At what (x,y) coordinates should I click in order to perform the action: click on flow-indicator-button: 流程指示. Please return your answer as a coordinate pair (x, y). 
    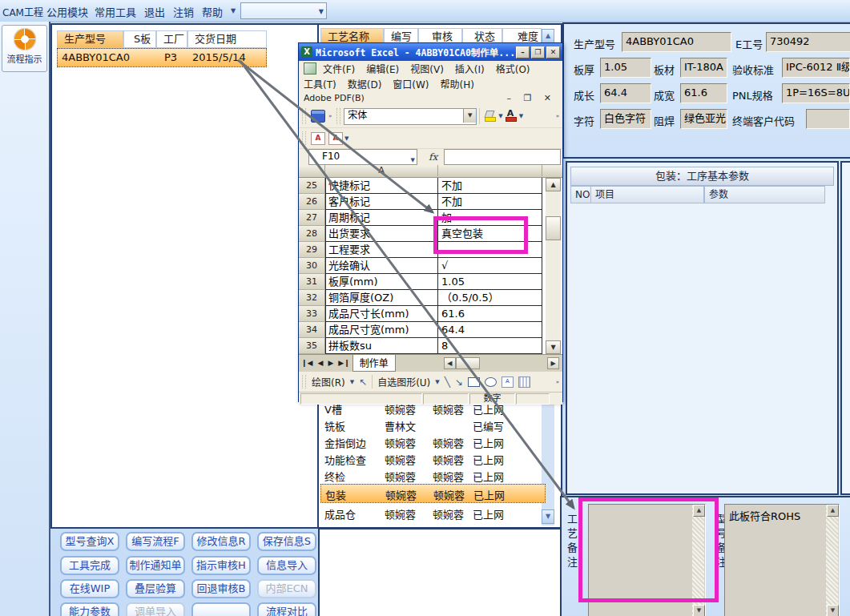
    Looking at the image, I should click on (24, 48).